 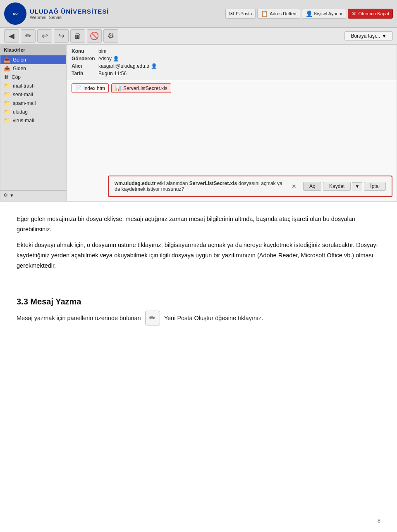 I want to click on university-name: ULUDAĞ ÜNİVERSİTESİ, so click(x=126, y=12).